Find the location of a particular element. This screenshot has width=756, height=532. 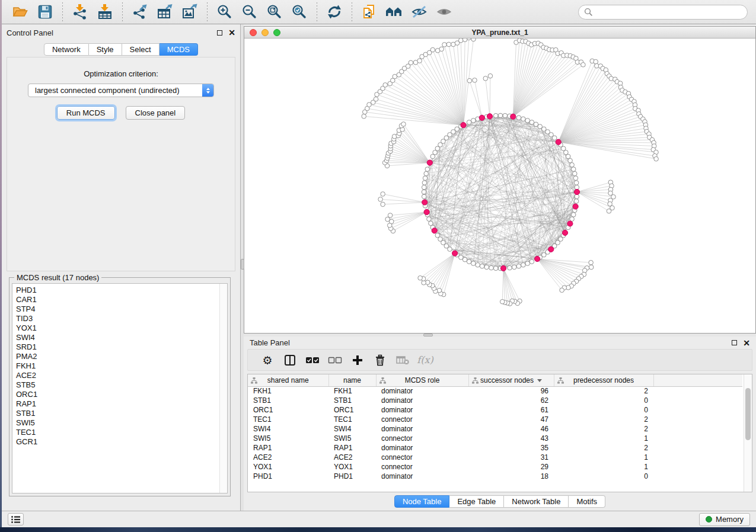

mcds-result-groupbox: MCDS result (17 nodes) PHD1CAR1STP4TID3Y… is located at coordinates (120, 387).